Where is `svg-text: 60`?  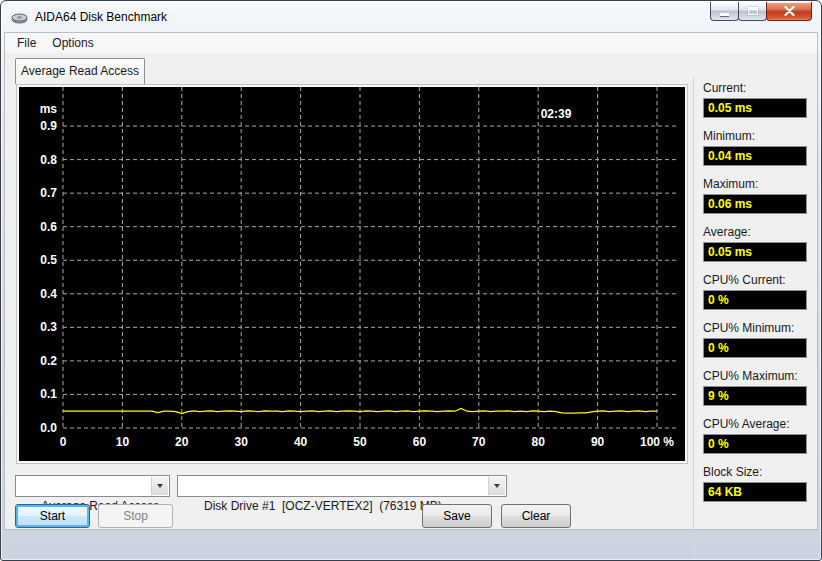
svg-text: 60 is located at coordinates (420, 442).